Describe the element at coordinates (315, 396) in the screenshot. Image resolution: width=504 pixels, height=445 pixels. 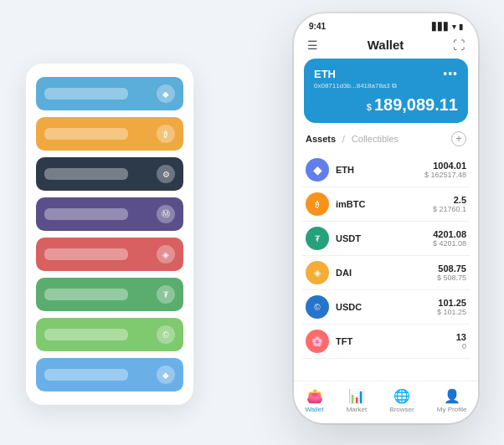
I see `wallet-nav-icon: 👛` at that location.